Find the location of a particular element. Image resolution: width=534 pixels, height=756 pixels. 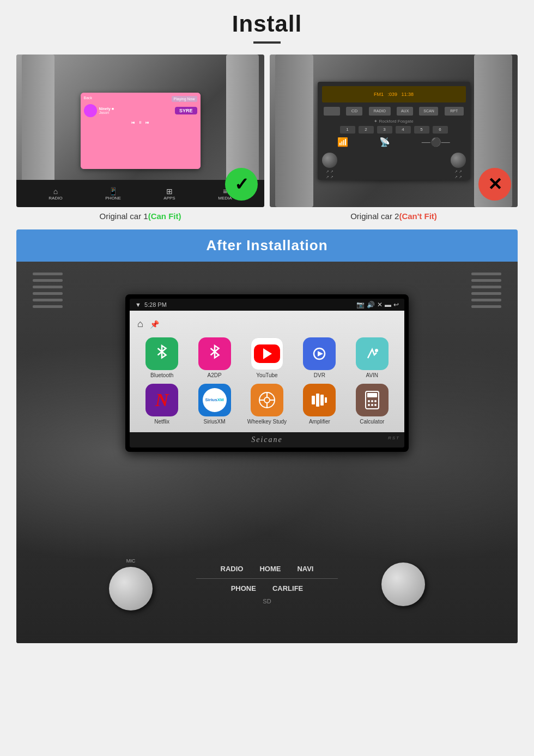

youtube-play-icon is located at coordinates (267, 354).